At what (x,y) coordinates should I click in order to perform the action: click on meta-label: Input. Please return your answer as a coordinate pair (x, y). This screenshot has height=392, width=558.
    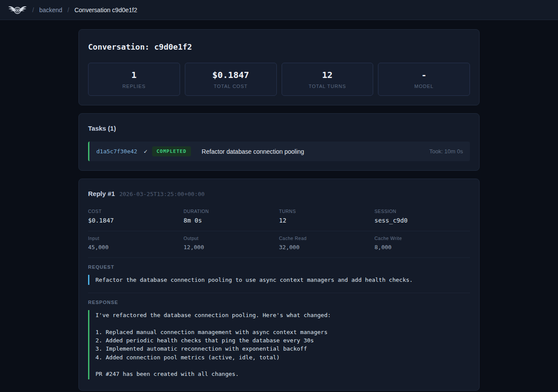
    Looking at the image, I should click on (136, 238).